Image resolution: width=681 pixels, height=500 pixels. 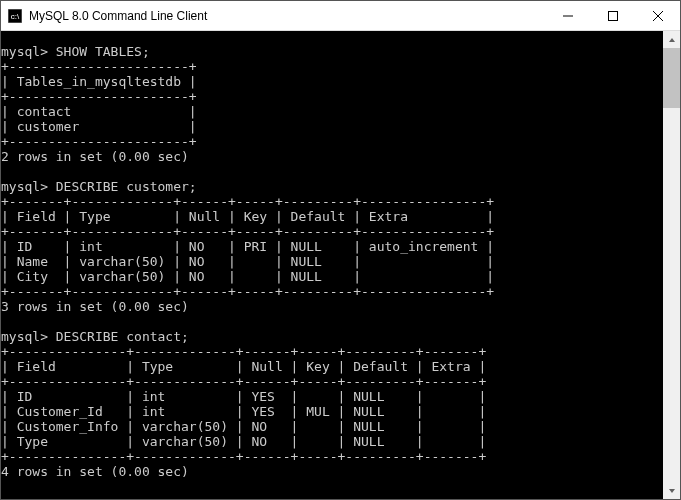 What do you see at coordinates (658, 16) in the screenshot?
I see `close-button` at bounding box center [658, 16].